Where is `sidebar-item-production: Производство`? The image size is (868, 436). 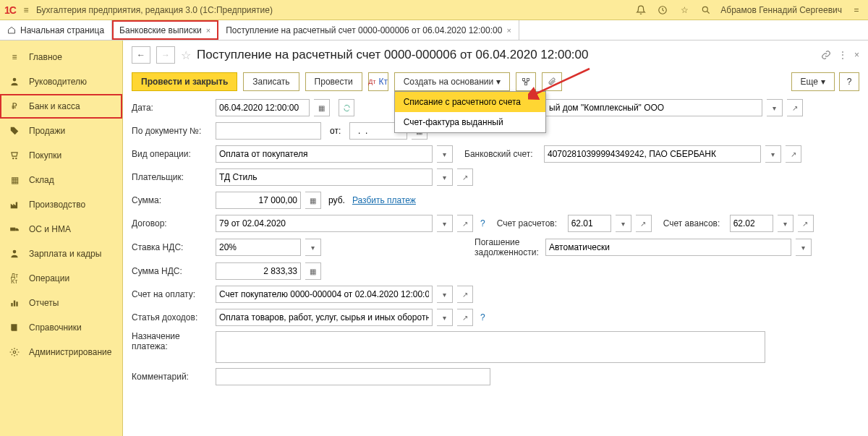 sidebar-item-production: Производство is located at coordinates (61, 205).